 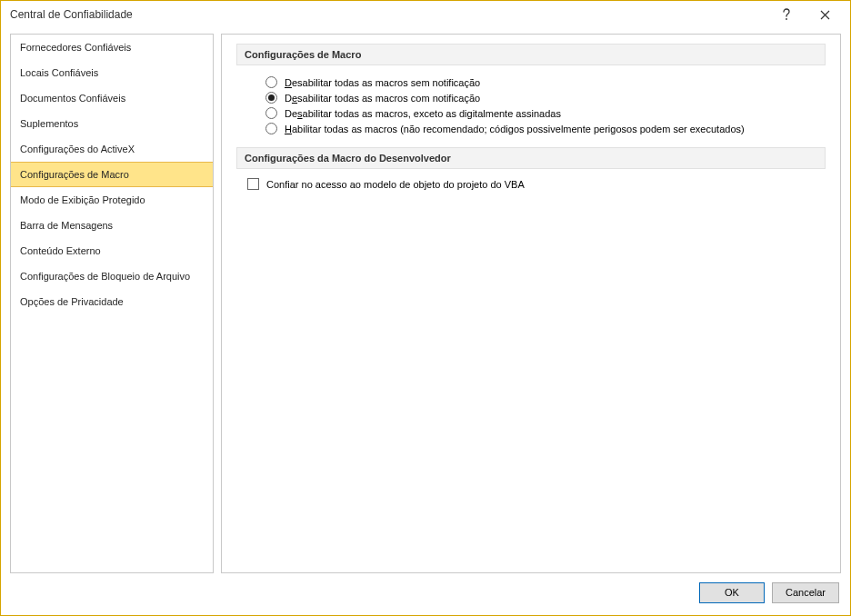 What do you see at coordinates (112, 98) in the screenshot?
I see `sidebar-item-2: Documentos Confiáveis` at bounding box center [112, 98].